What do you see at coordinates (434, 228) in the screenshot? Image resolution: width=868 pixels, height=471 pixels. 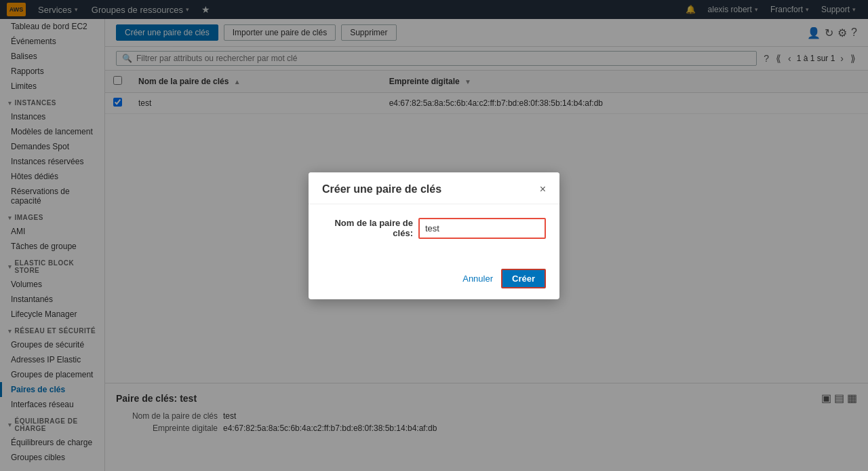 I see `form-row-key-name: Nom de la paire de clés:` at bounding box center [434, 228].